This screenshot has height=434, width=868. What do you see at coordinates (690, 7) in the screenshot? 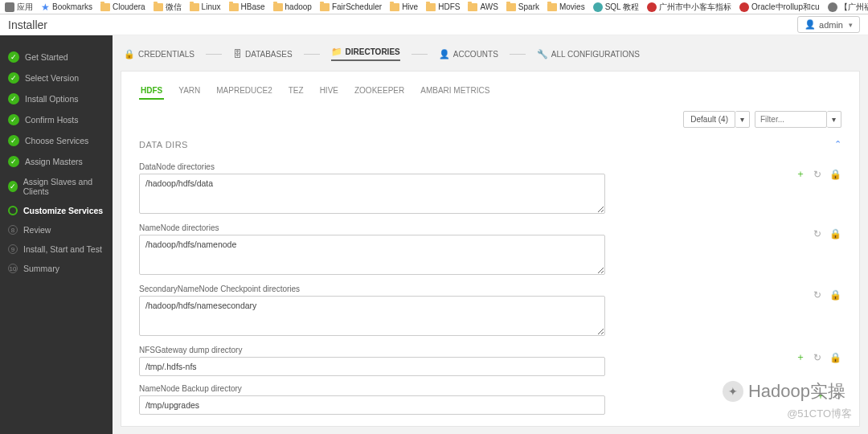
I see `bookmark-item: 广州市中小客车指标` at bounding box center [690, 7].